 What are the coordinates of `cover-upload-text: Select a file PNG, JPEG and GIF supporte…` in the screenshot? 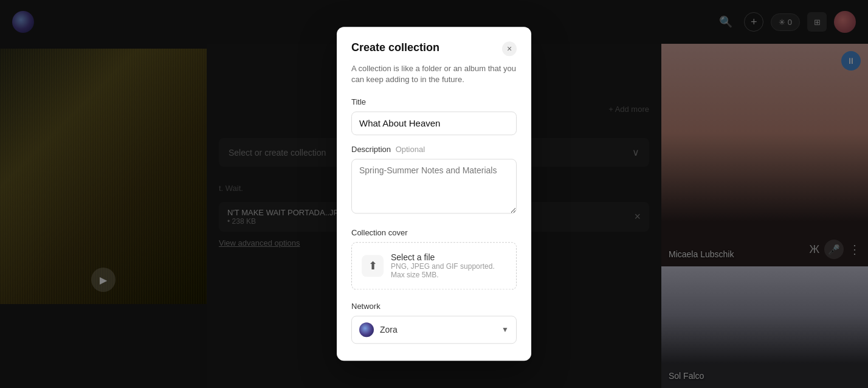 It's located at (449, 266).